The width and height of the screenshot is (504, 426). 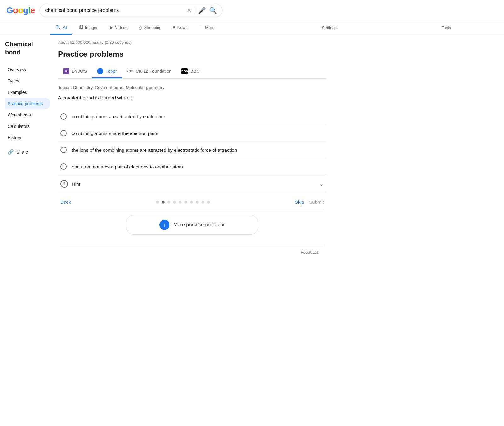 I want to click on video-icon: ▶, so click(x=112, y=27).